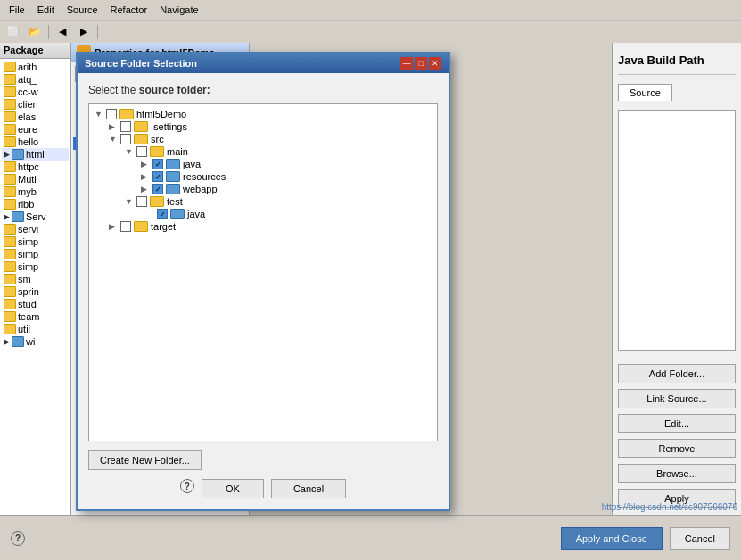 This screenshot has height=560, width=741. I want to click on dialog-close-btn: ✕, so click(435, 63).